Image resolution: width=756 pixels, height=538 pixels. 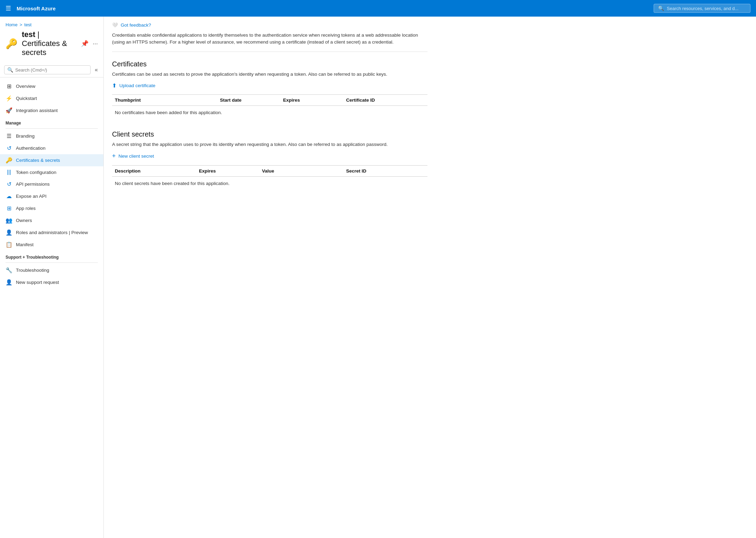 I want to click on sidebar-header: 🔍 «, so click(x=52, y=69).